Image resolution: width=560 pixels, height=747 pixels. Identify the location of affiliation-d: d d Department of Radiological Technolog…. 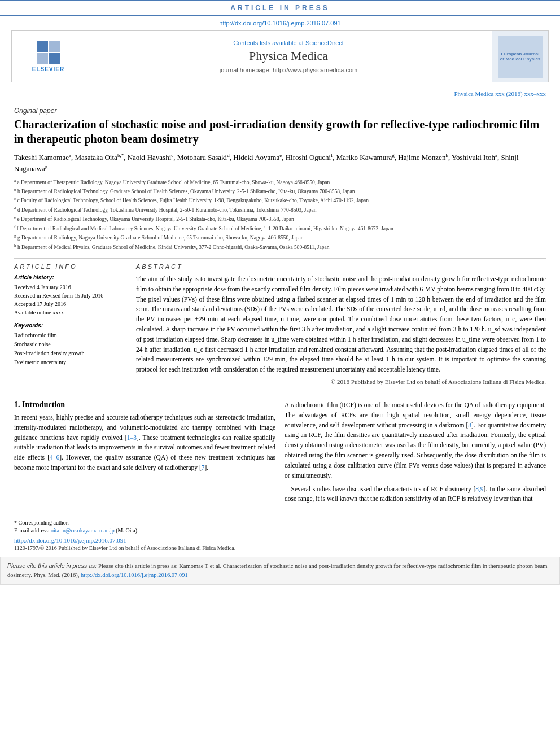
(280, 210).